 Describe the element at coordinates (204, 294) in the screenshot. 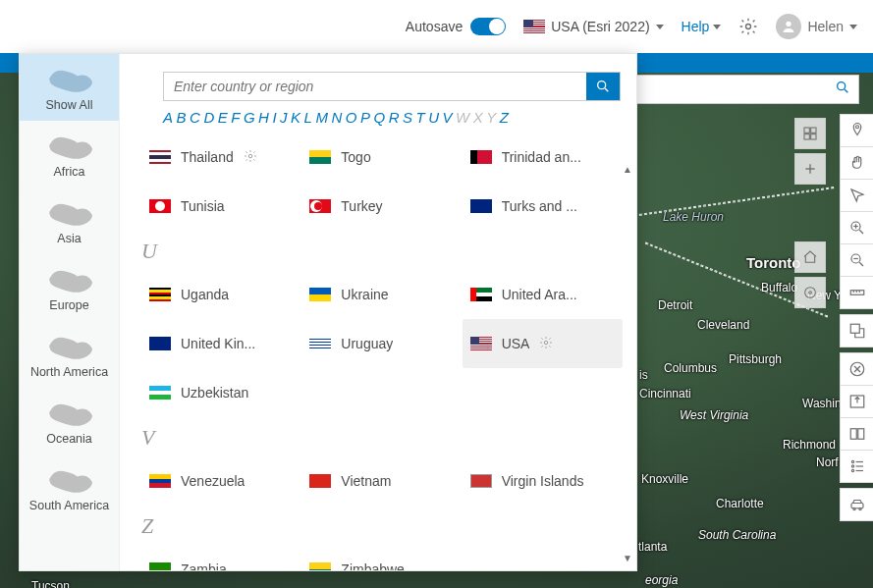

I see `country-item-label: Uganda` at that location.